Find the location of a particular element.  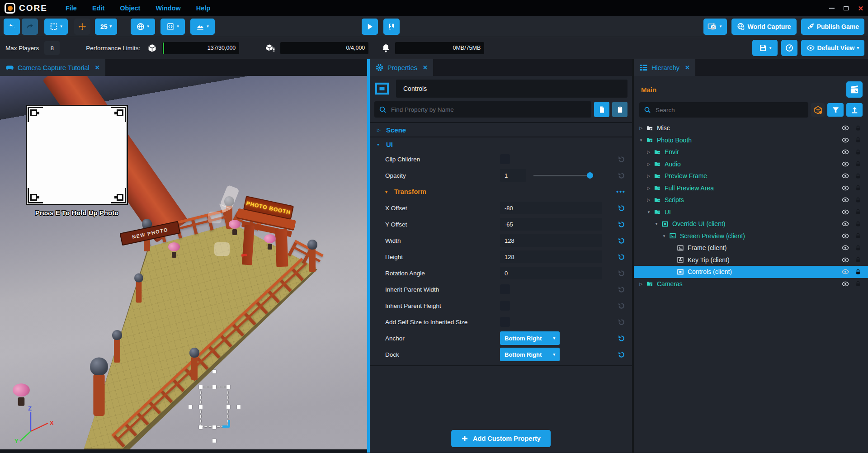

tree-row: ▷Full Preview Area is located at coordinates (751, 188).